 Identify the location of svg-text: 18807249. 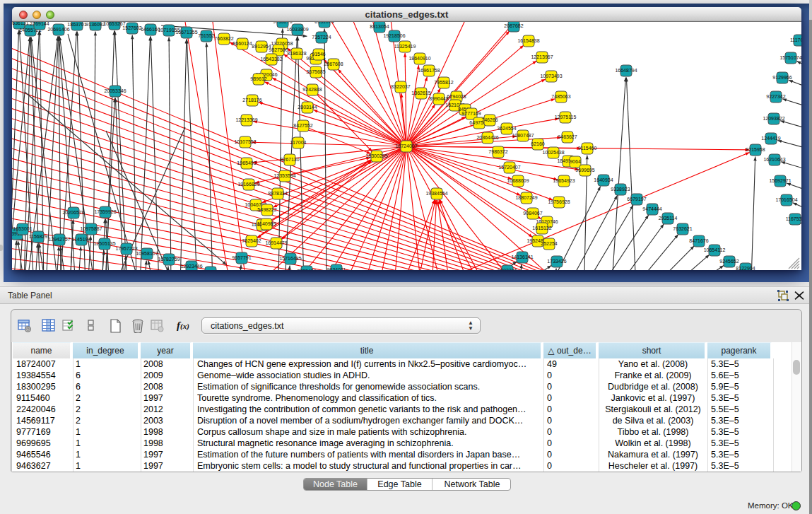
(526, 198).